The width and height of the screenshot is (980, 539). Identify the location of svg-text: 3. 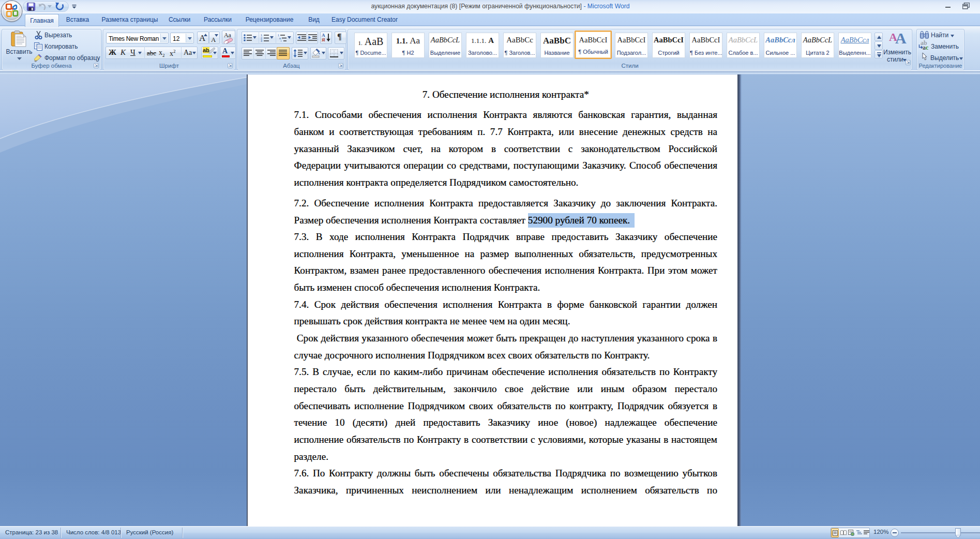
(262, 40).